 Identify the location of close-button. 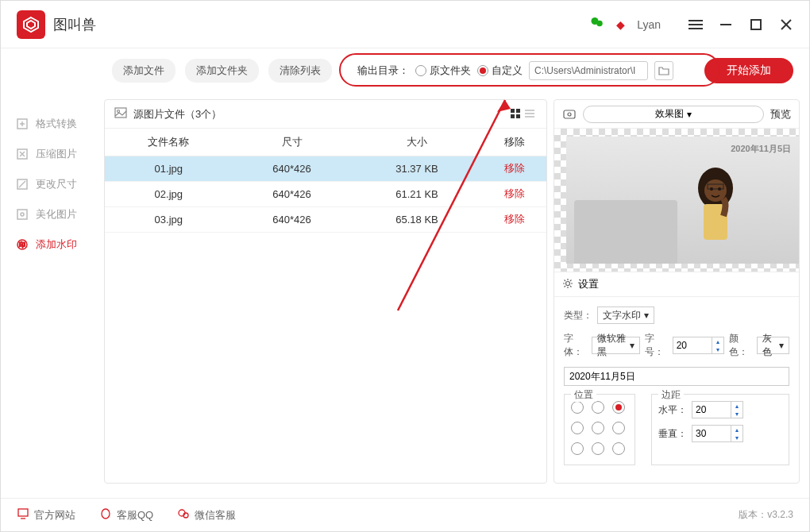
(786, 25).